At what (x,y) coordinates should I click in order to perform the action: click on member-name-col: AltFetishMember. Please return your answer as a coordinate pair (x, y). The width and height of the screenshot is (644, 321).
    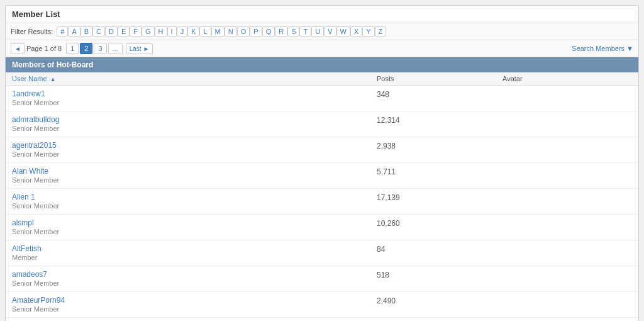
    Looking at the image, I should click on (194, 253).